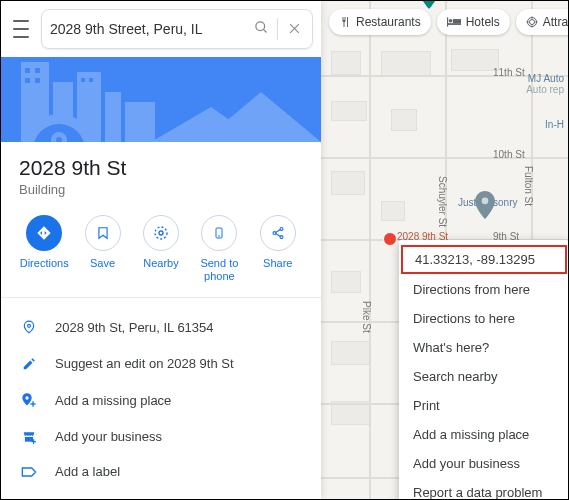 This screenshot has width=569, height=500. What do you see at coordinates (150, 29) in the screenshot?
I see `search-input` at bounding box center [150, 29].